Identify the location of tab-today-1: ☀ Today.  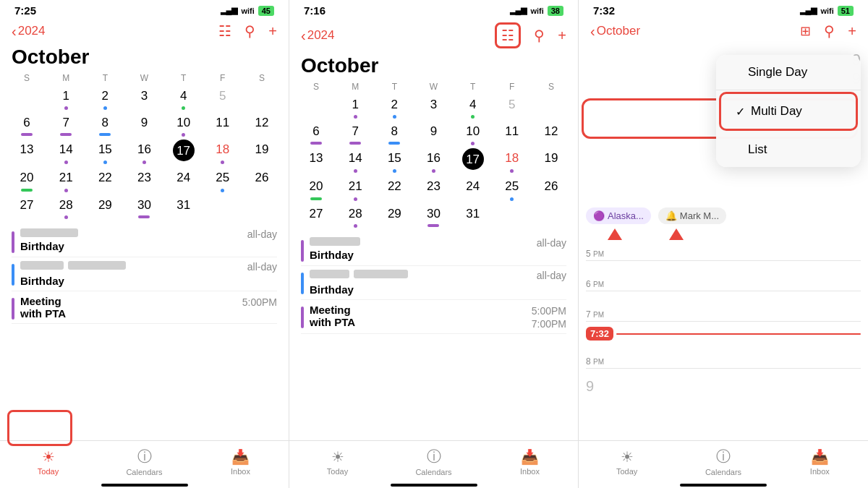
(48, 462).